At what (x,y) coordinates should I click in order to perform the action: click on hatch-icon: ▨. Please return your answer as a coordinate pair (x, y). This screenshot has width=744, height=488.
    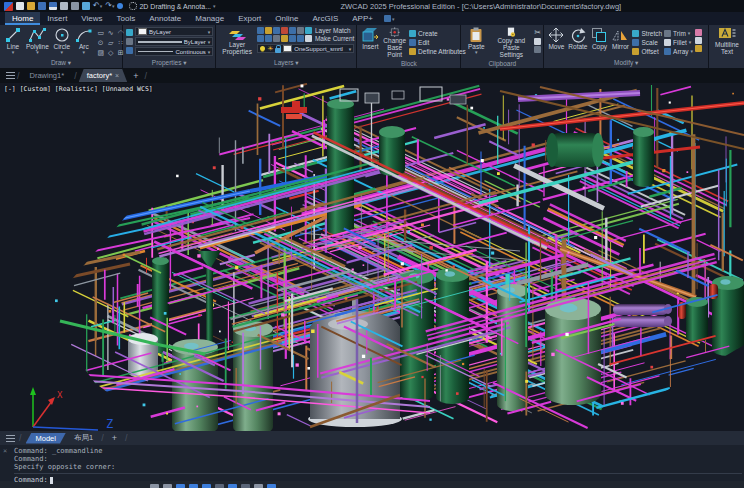
    Looking at the image, I should click on (101, 53).